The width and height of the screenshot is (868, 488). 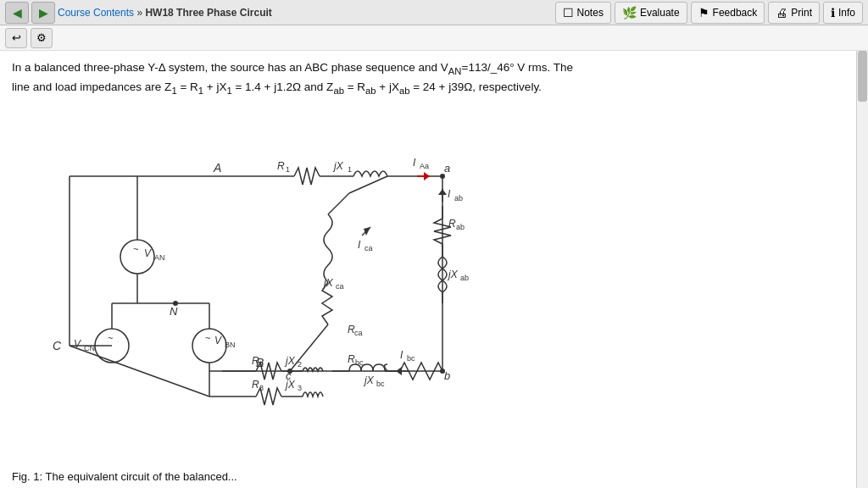 I want to click on secondary-toolbar: ↩ ⚙, so click(x=434, y=38).